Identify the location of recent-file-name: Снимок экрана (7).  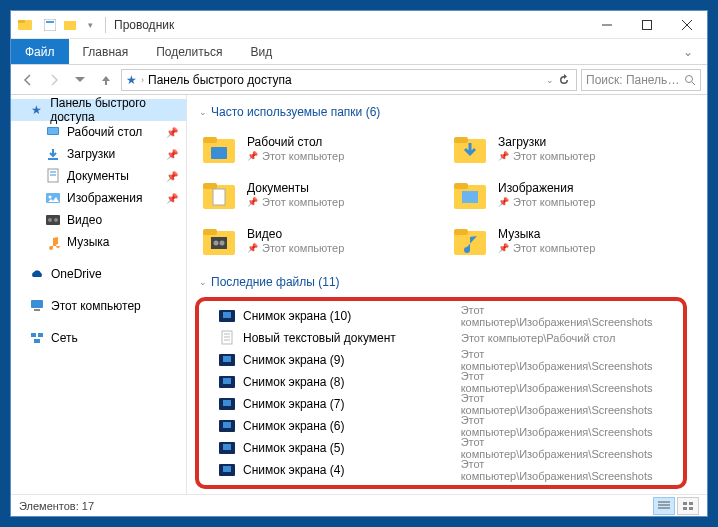
(348, 404).